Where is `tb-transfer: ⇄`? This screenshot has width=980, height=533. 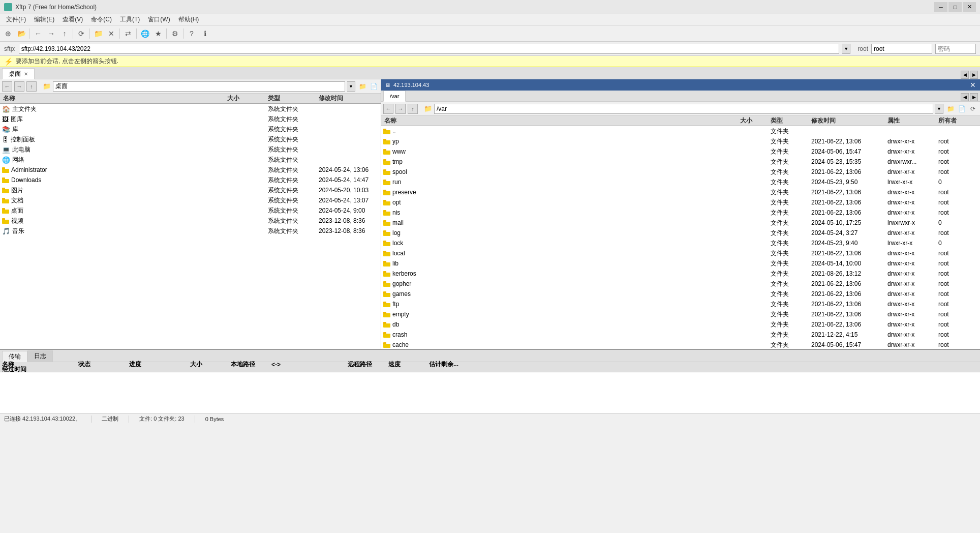
tb-transfer: ⇄ is located at coordinates (128, 34).